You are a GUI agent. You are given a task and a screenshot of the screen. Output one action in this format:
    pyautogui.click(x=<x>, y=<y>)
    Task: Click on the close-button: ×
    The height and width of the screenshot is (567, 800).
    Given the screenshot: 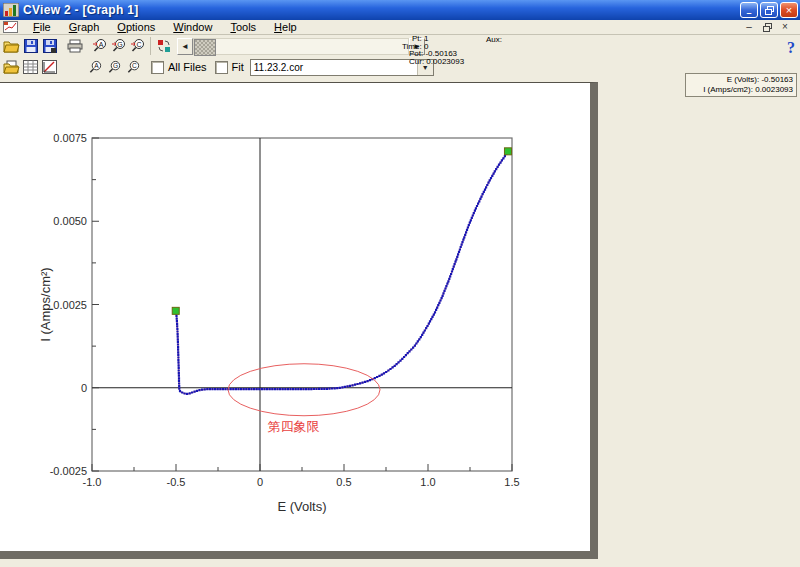 What is the action you would take?
    pyautogui.click(x=789, y=10)
    